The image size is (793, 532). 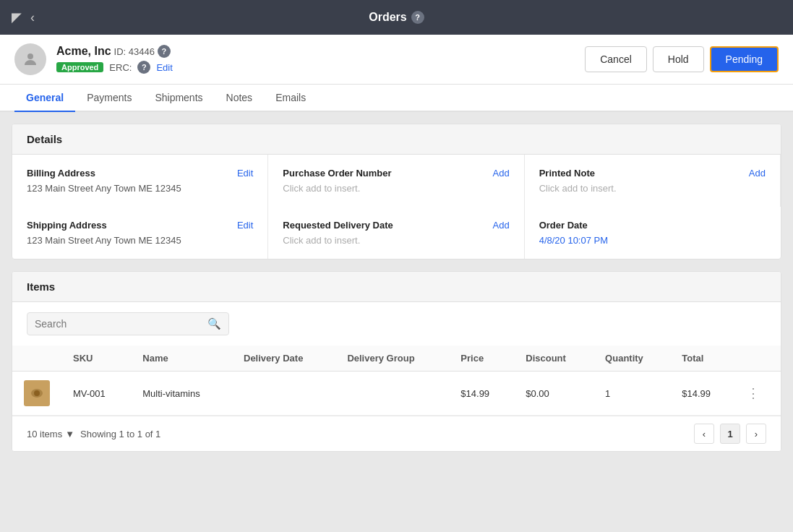 What do you see at coordinates (481, 393) in the screenshot?
I see `product-price: $14.99` at bounding box center [481, 393].